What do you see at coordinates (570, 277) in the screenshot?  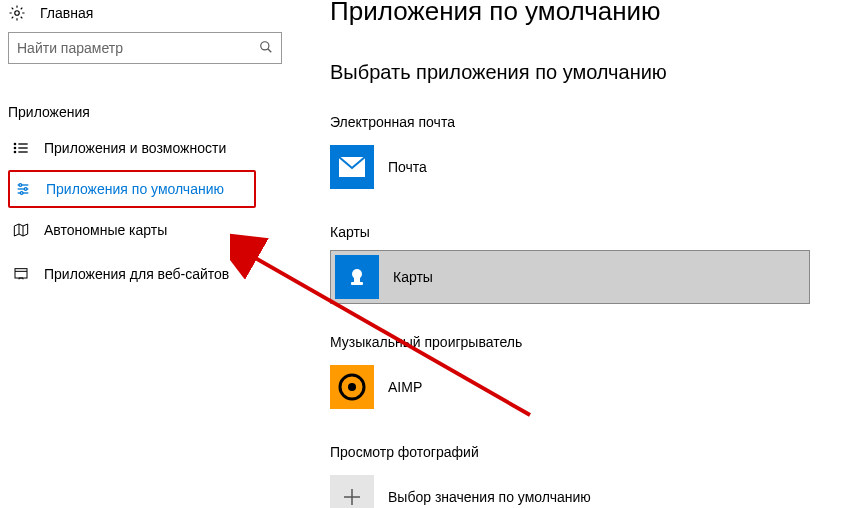 I see `default-app-maps: Карты` at bounding box center [570, 277].